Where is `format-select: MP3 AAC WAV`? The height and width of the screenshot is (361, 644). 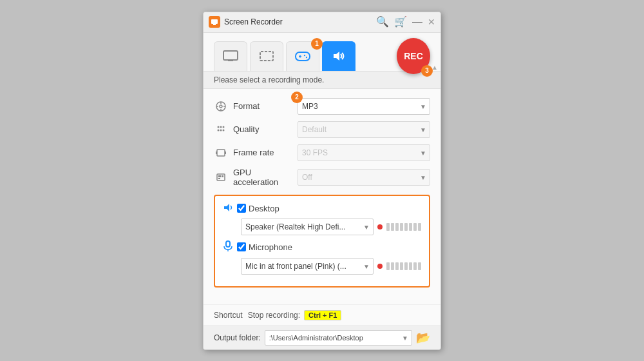
format-select: MP3 AAC WAV is located at coordinates (364, 106).